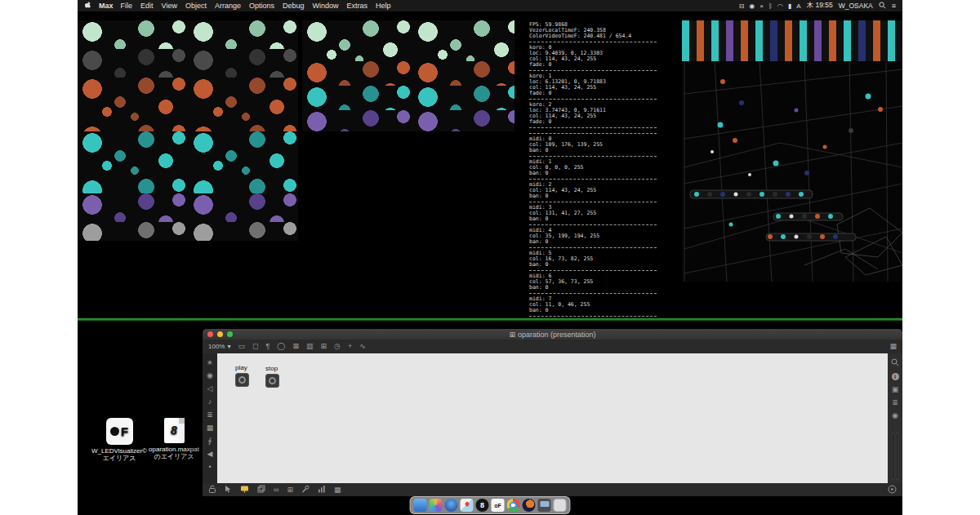  What do you see at coordinates (276, 490) in the screenshot?
I see `link-icon: ∞` at bounding box center [276, 490].